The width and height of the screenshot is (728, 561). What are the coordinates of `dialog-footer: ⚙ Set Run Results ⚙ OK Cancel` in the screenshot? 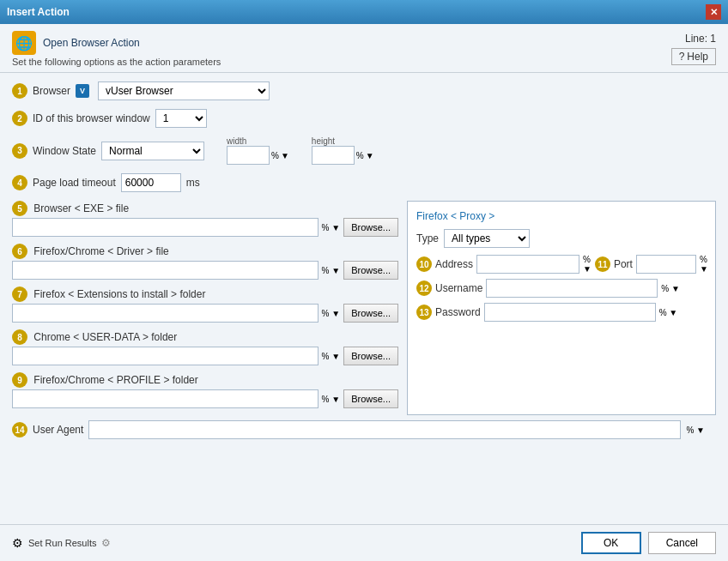 It's located at (364, 542).